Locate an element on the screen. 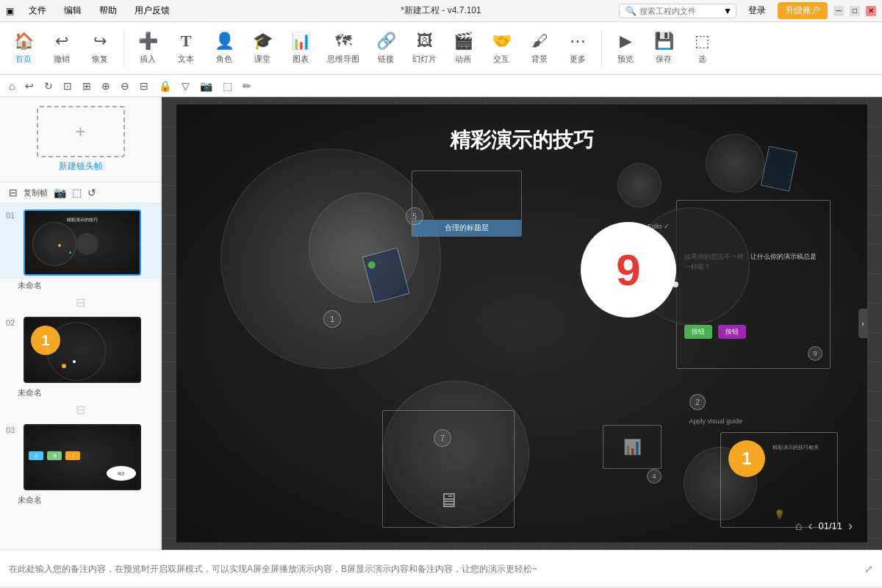  sec-frame: ⊞ is located at coordinates (87, 86).